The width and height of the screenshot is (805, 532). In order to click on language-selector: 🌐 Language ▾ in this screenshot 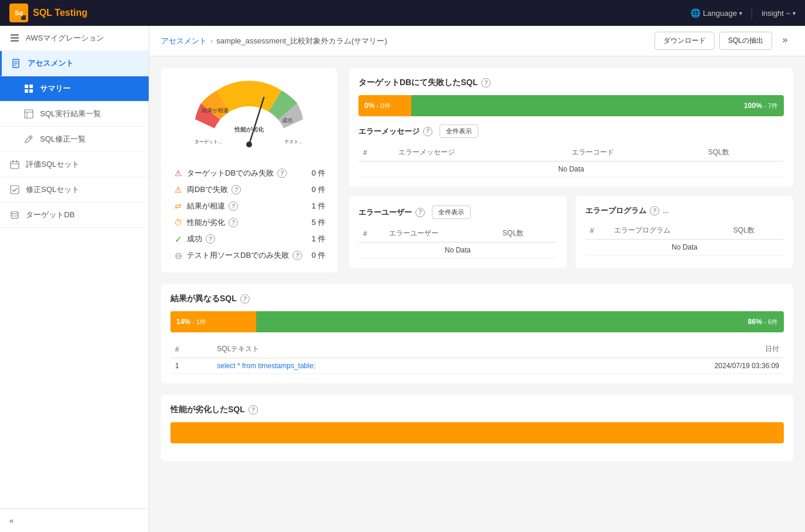, I will do `click(716, 13)`.